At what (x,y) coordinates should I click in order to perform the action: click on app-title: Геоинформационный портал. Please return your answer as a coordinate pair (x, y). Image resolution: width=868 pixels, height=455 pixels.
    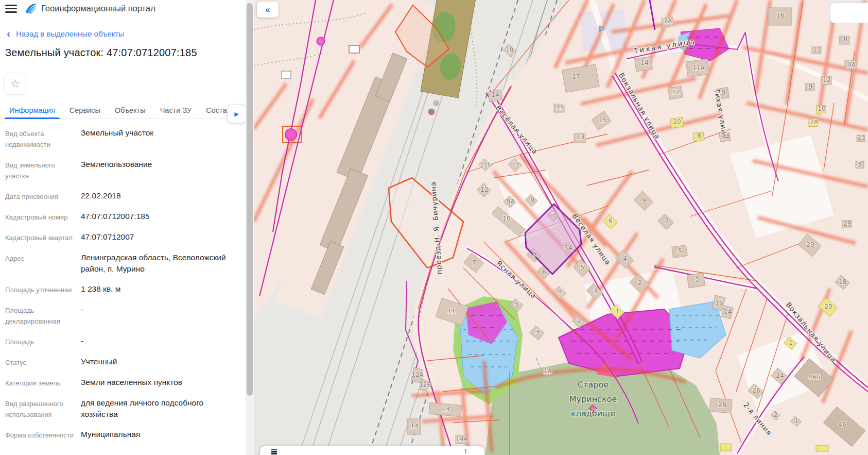
    Looking at the image, I should click on (98, 8).